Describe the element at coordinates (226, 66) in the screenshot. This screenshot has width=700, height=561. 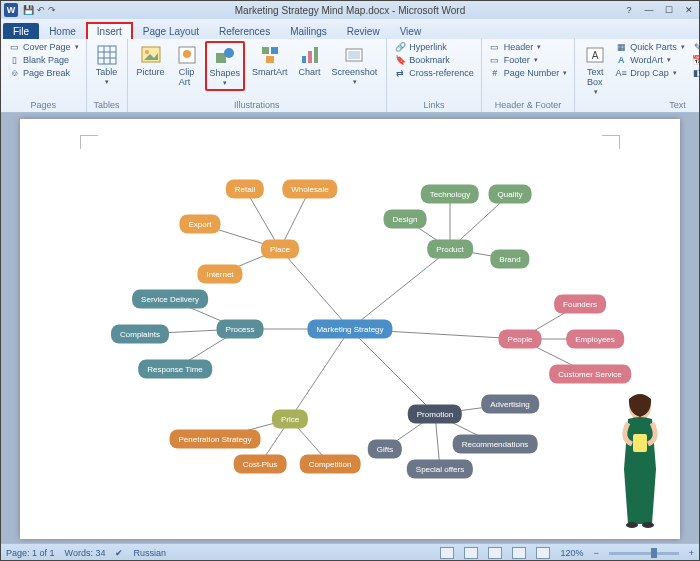
I see `shapes-button: Shapes▾` at that location.